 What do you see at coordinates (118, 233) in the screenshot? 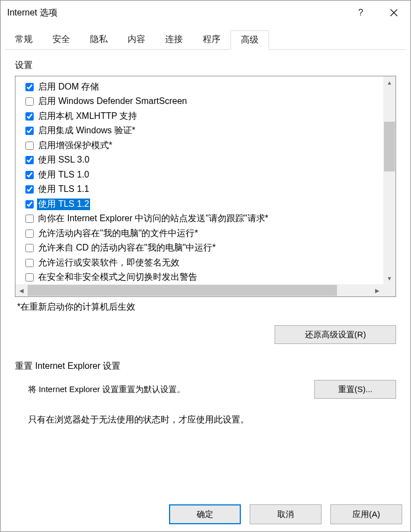
I see `settings-item-label: 允许活动内容在"我的电脑"的文件中运行*` at bounding box center [118, 233].